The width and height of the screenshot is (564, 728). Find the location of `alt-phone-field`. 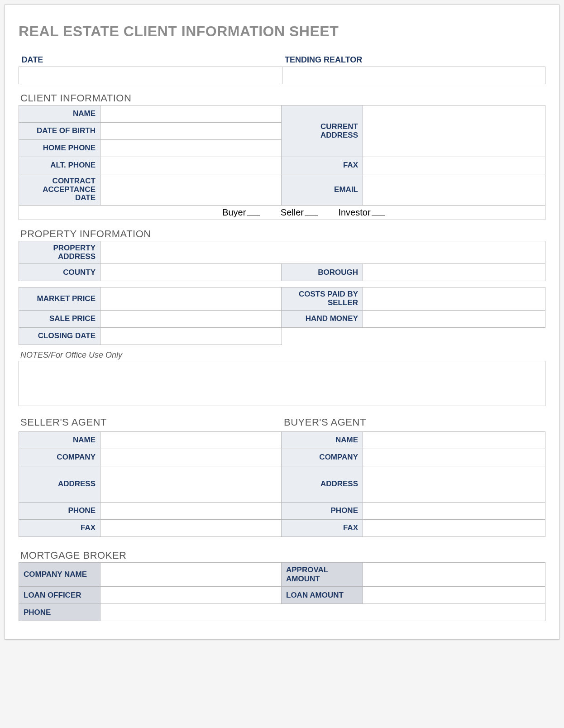

alt-phone-field is located at coordinates (191, 166).